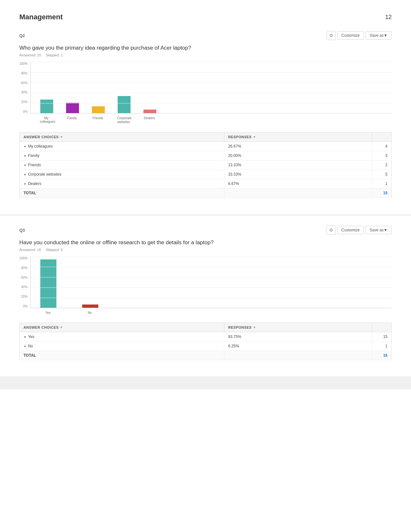 Image resolution: width=411 pixels, height=532 pixels. Describe the element at coordinates (24, 83) in the screenshot. I see `q2-y-60: 60%` at that location.